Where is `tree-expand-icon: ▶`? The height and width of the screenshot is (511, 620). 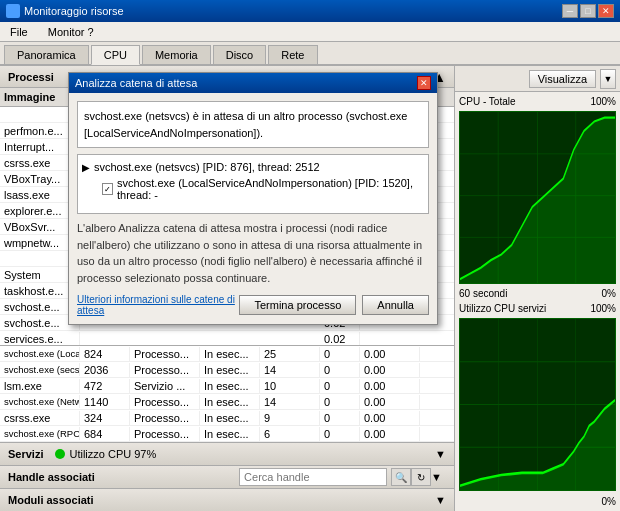 tree-expand-icon: ▶ is located at coordinates (86, 168).